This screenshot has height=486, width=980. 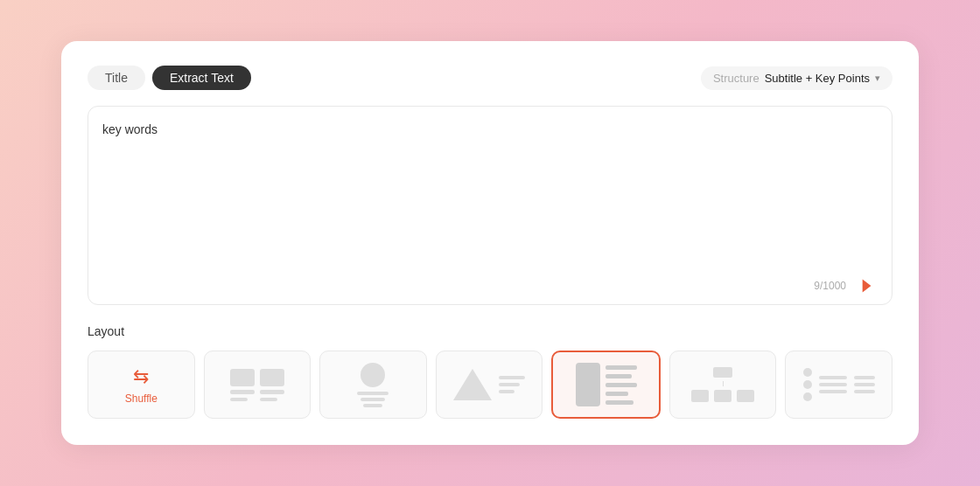 What do you see at coordinates (723, 385) in the screenshot?
I see `org-icon` at bounding box center [723, 385].